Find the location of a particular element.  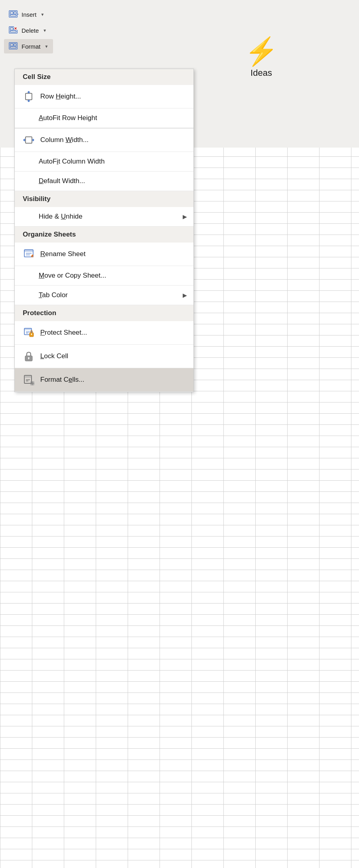

lock-cell-icon is located at coordinates (29, 356).